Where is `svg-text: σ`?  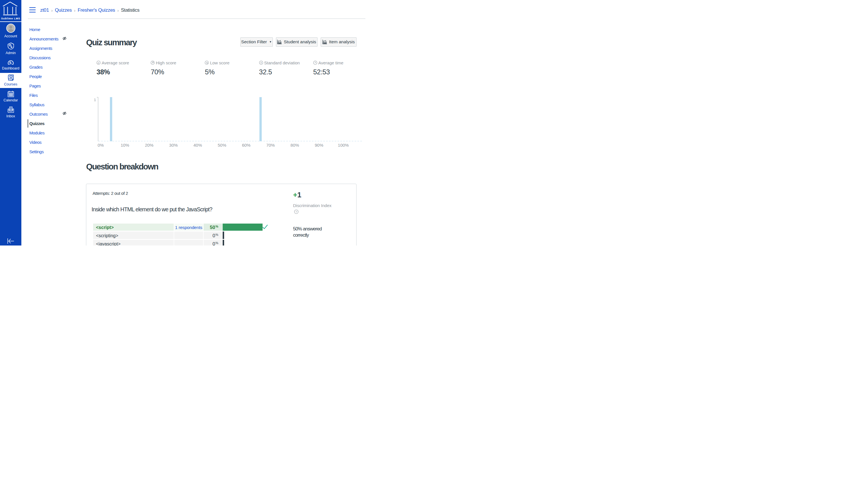
svg-text: σ is located at coordinates (261, 63).